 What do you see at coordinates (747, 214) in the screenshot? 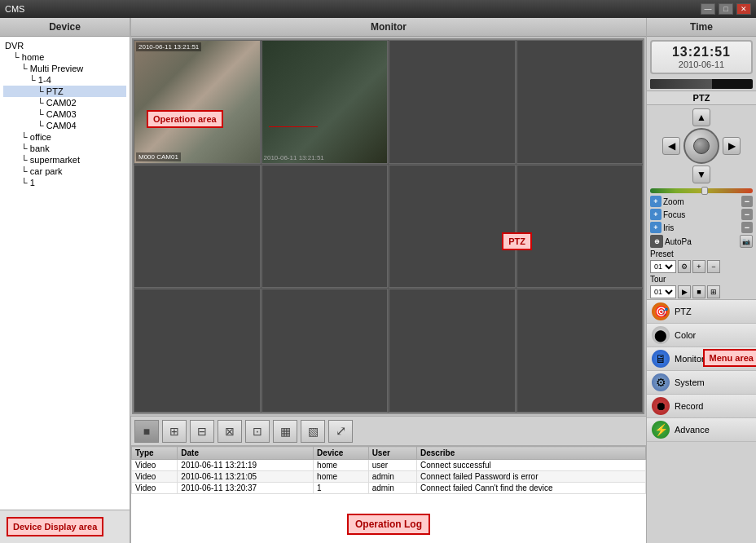
I see `focus-minus-button: −` at bounding box center [747, 214].